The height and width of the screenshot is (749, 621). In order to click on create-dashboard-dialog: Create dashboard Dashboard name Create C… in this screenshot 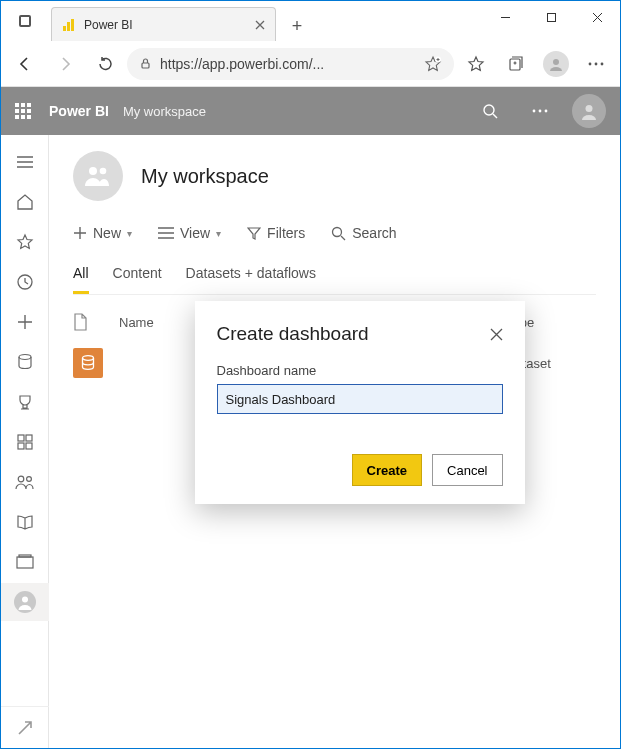, I will do `click(360, 402)`.